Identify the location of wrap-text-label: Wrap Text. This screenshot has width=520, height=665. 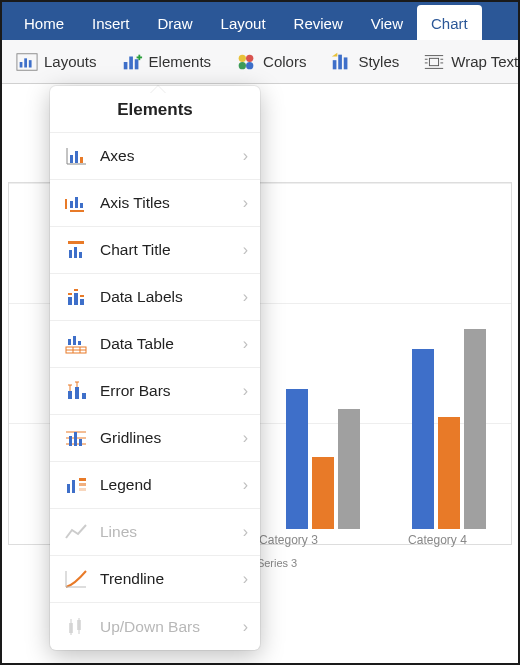
(484, 62).